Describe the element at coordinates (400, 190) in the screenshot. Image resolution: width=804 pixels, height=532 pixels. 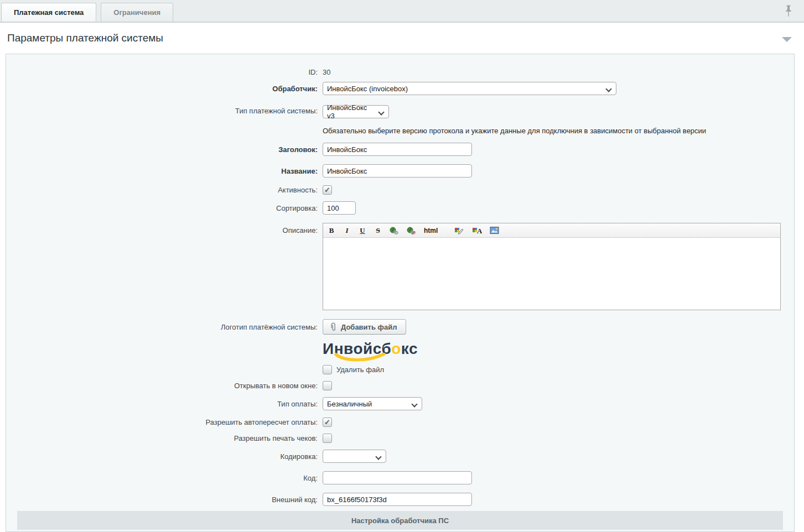
I see `field-row-active: Активность: ✓` at that location.